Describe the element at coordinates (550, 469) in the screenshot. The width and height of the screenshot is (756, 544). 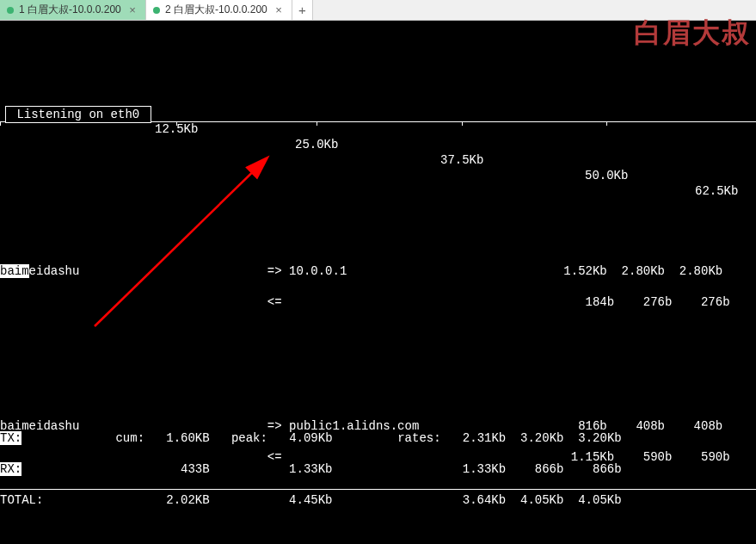
I see `rx-r2: 866b` at that location.